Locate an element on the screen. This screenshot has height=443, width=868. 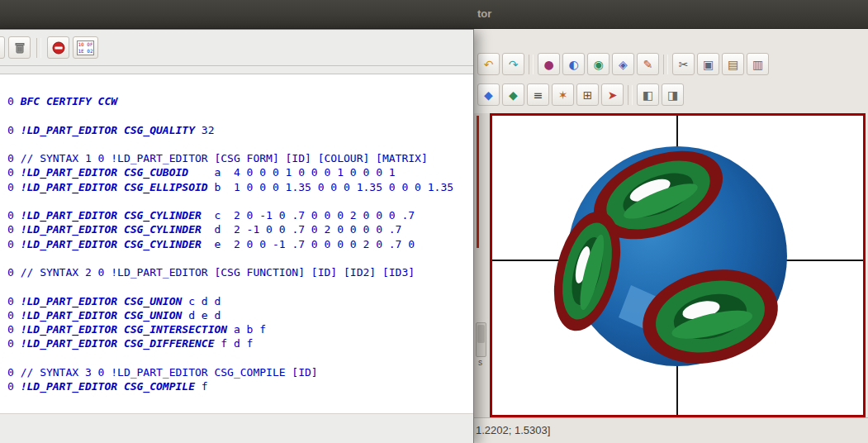
window-merge-icon: ◨ is located at coordinates (672, 95).